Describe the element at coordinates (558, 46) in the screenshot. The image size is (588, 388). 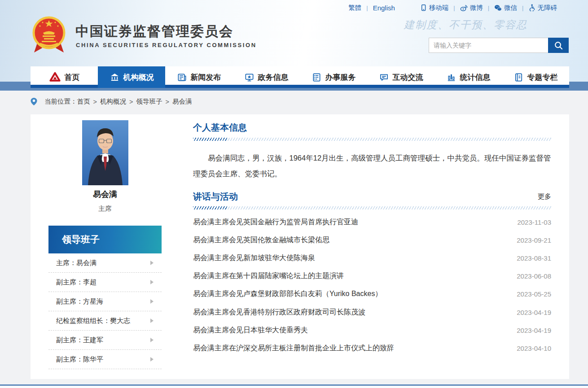
I see `search-icon` at that location.